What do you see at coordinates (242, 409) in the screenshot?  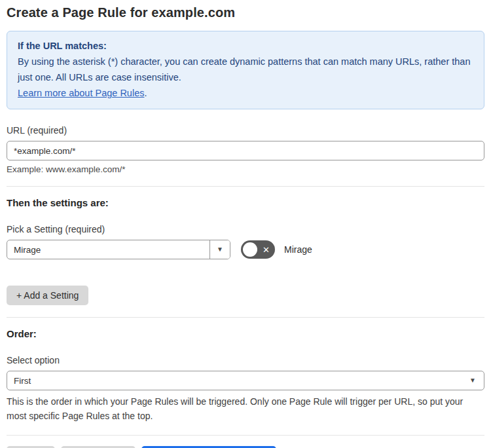 I see `order-helper-text: This is the order in which your Page Rul…` at bounding box center [242, 409].